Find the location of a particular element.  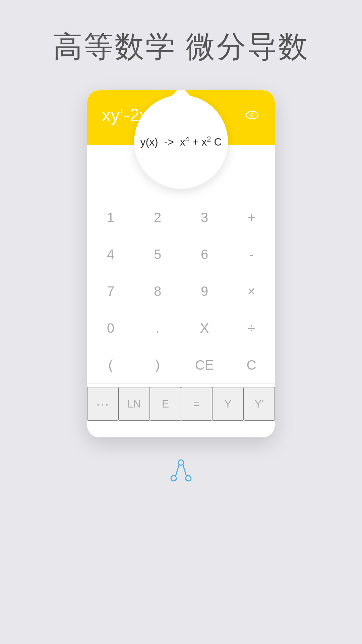

key-open-paren: ( is located at coordinates (111, 365).